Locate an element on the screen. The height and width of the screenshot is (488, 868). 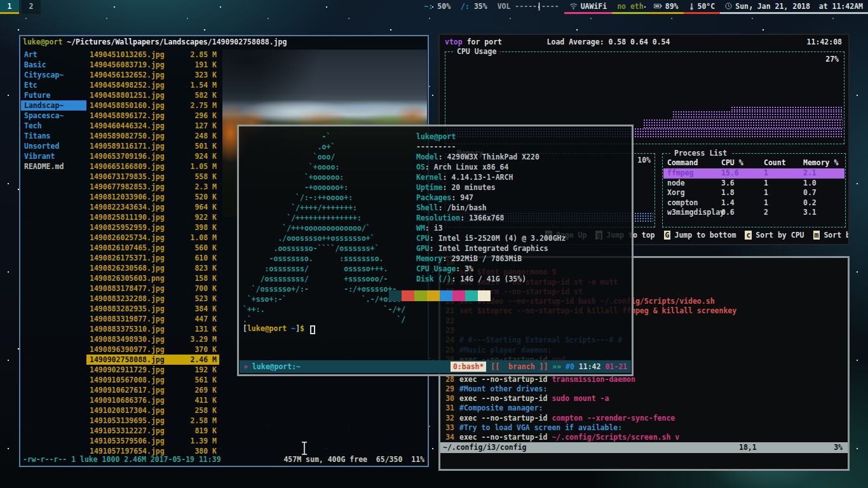
process-row: ffmpeg15.612.1 is located at coordinates (754, 173).